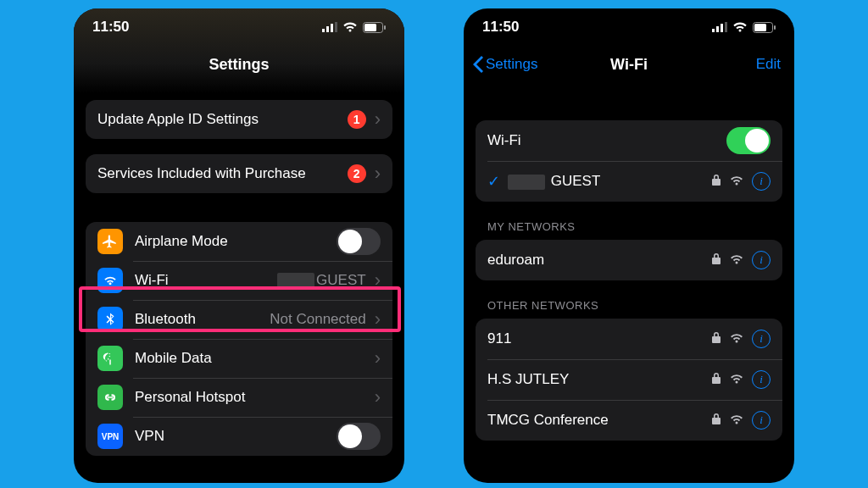 This screenshot has height=488, width=868. What do you see at coordinates (609, 181) in the screenshot?
I see `network-name: GUEST` at bounding box center [609, 181].